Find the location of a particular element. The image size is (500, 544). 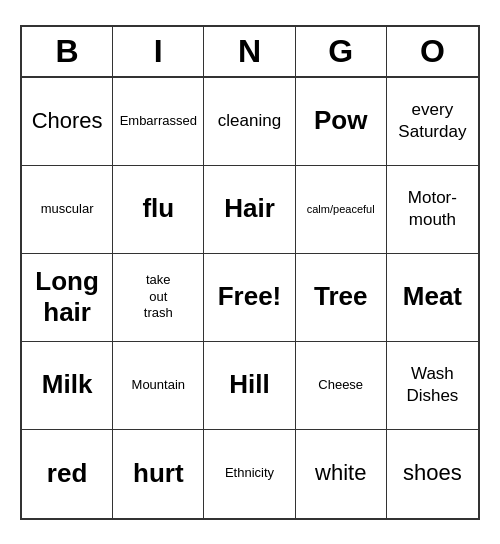

bingo-cell: takeouttrash is located at coordinates (158, 298).